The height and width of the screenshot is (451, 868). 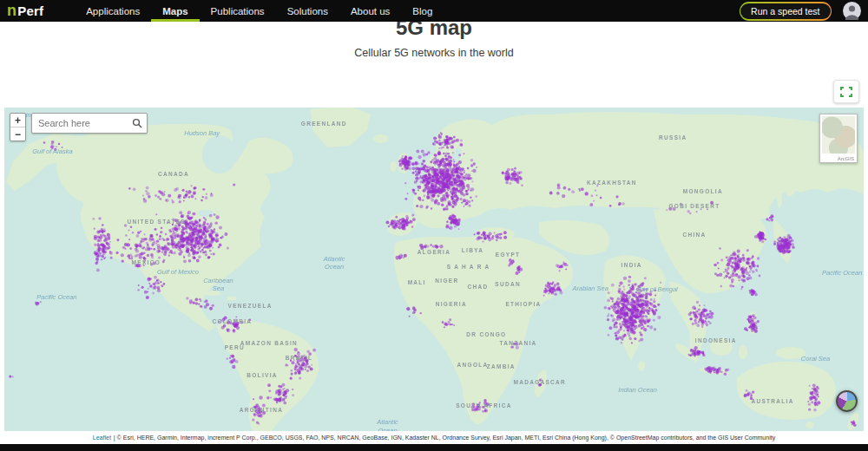 What do you see at coordinates (434, 40) in the screenshot?
I see `page-header: 5G map Cellular 5G networks in the world` at bounding box center [434, 40].